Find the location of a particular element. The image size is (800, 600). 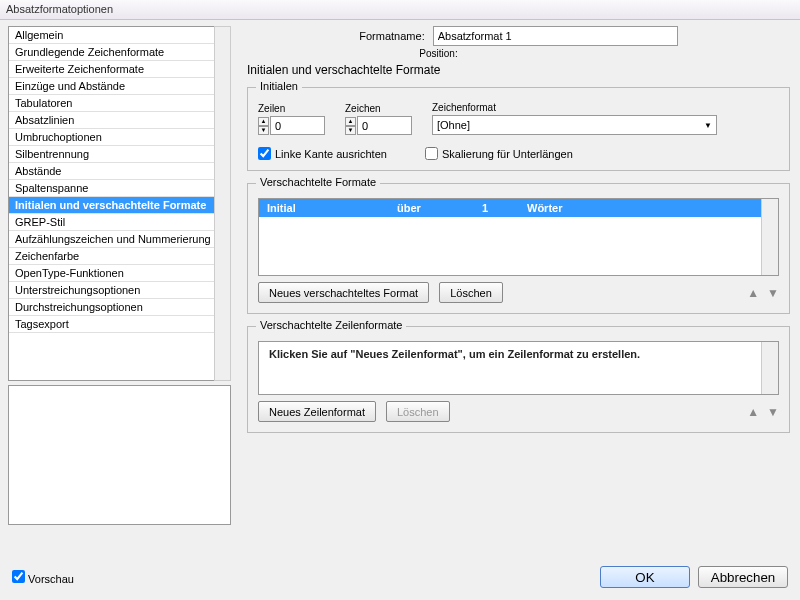

linke-kante-checkbox is located at coordinates (264, 154).